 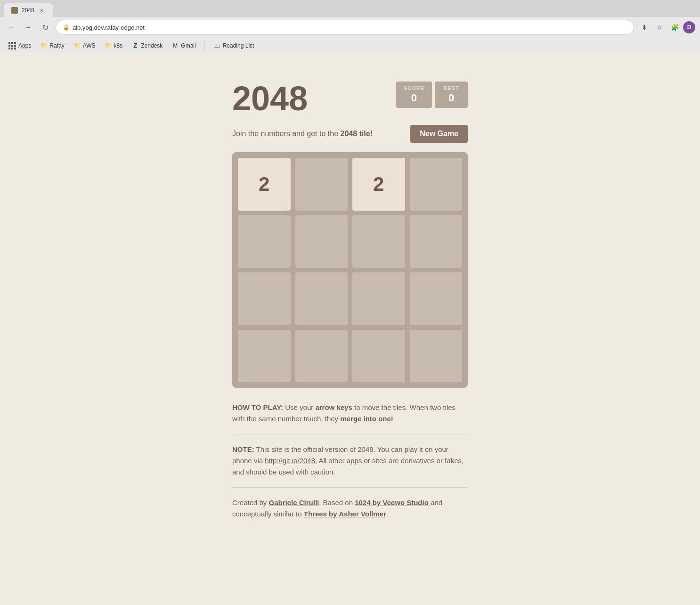 I want to click on forward-arrow-icon: →, so click(x=28, y=27).